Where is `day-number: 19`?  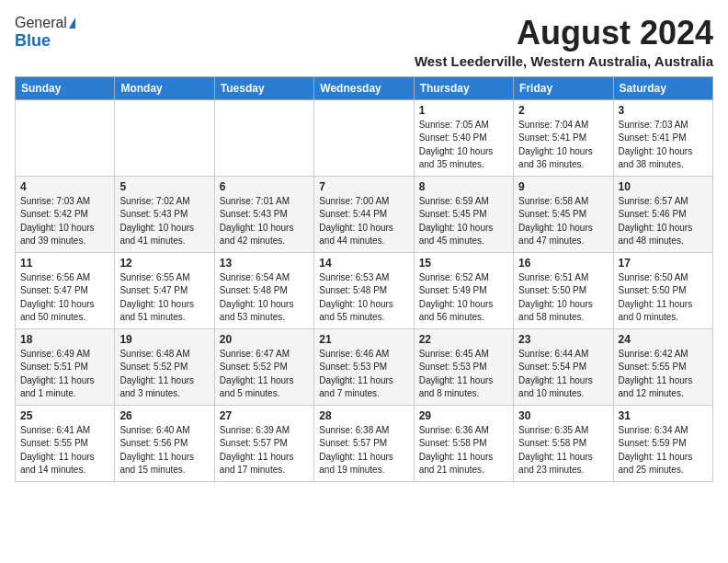
day-number: 19 is located at coordinates (164, 339).